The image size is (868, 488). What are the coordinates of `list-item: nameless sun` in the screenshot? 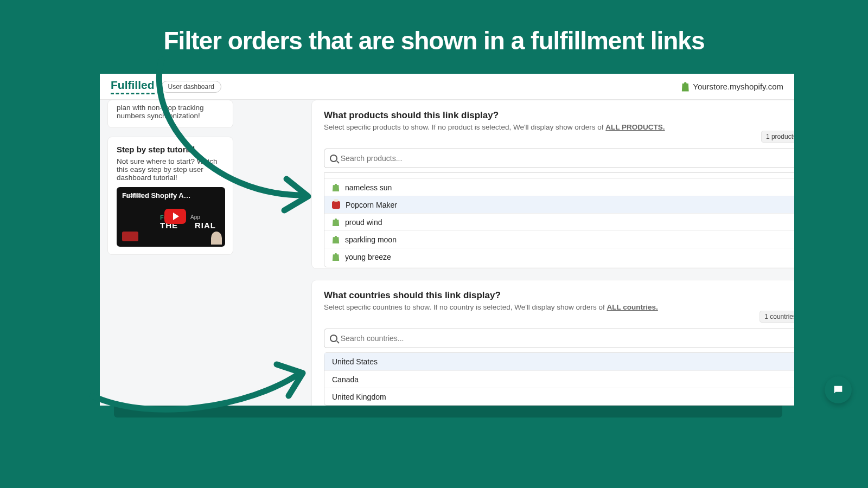 It's located at (559, 187).